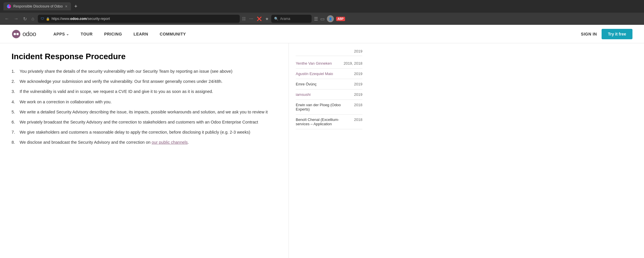 Image resolution: width=644 pixels, height=258 pixels. What do you see at coordinates (589, 34) in the screenshot?
I see `sign-in-button: SIGN IN` at bounding box center [589, 34].